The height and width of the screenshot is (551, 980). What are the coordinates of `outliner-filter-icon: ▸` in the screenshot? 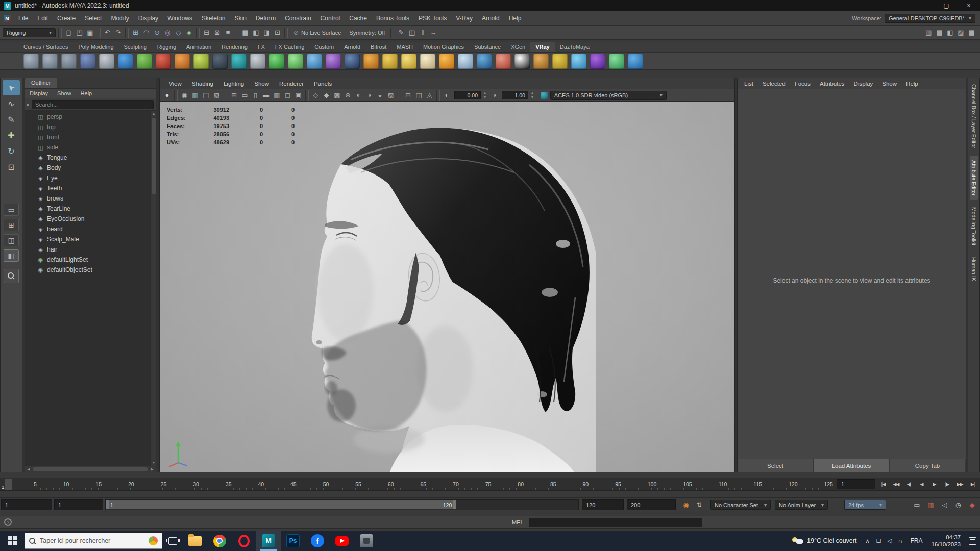 It's located at (29, 104).